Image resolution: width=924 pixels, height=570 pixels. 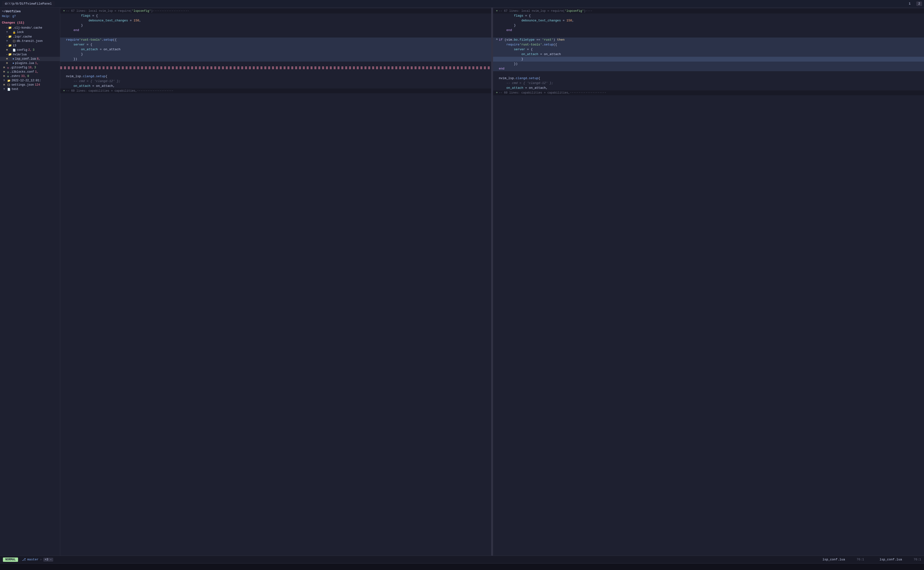 I want to click on code-line-r12: end, so click(x=709, y=69).